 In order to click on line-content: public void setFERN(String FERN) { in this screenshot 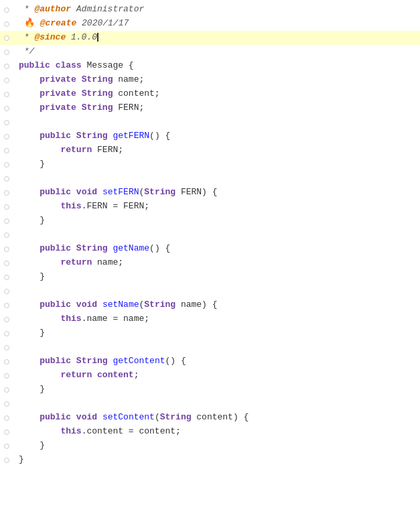, I will do `click(217, 193)`.